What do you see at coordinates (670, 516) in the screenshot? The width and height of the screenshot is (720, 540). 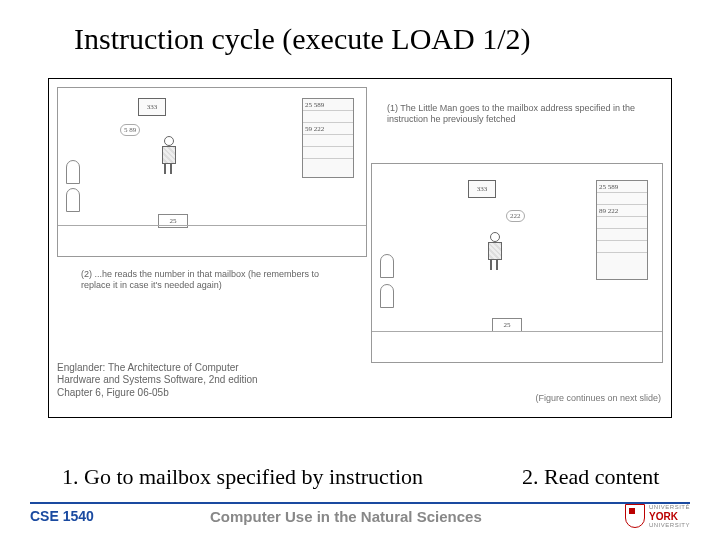 I see `york-logo-text: UNIVERSITÉ YORK UNIVERSITY` at bounding box center [670, 516].